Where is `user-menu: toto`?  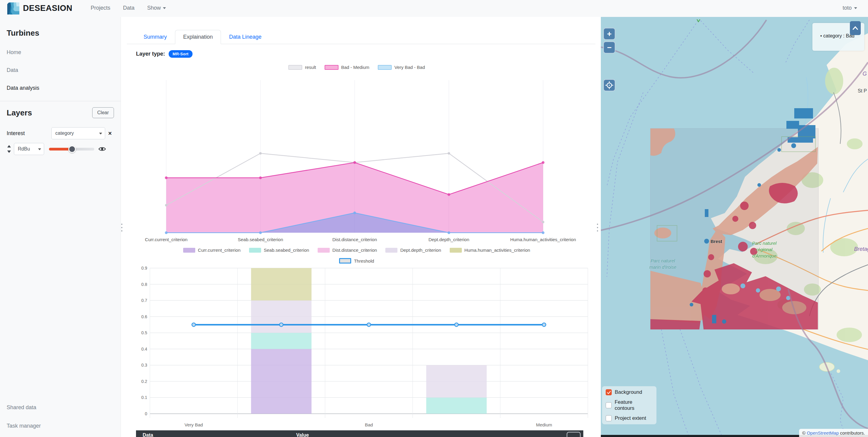 user-menu: toto is located at coordinates (850, 8).